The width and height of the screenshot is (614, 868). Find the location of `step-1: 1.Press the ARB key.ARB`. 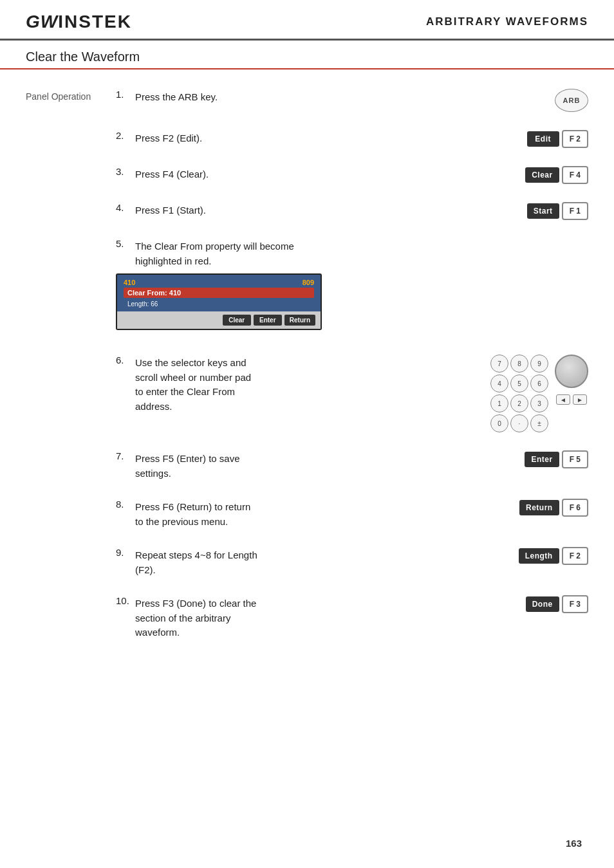

step-1: 1.Press the ARB key.ARB is located at coordinates (352, 100).